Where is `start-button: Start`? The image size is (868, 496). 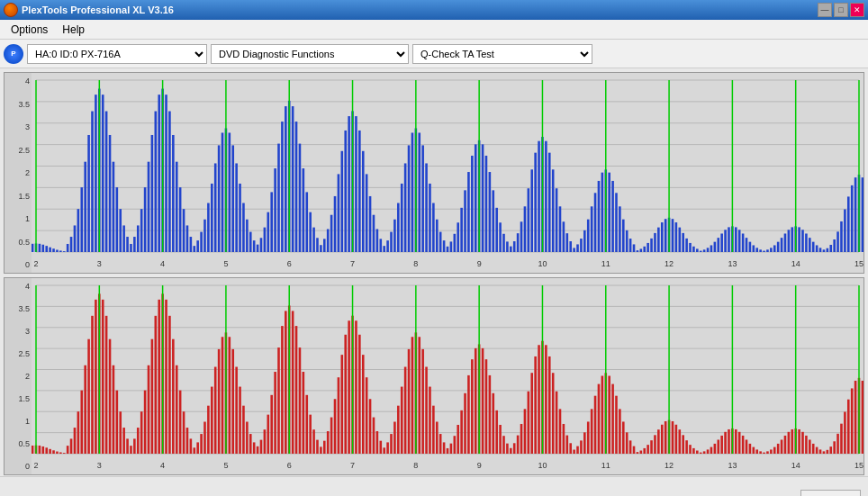
start-button: Start is located at coordinates (830, 493).